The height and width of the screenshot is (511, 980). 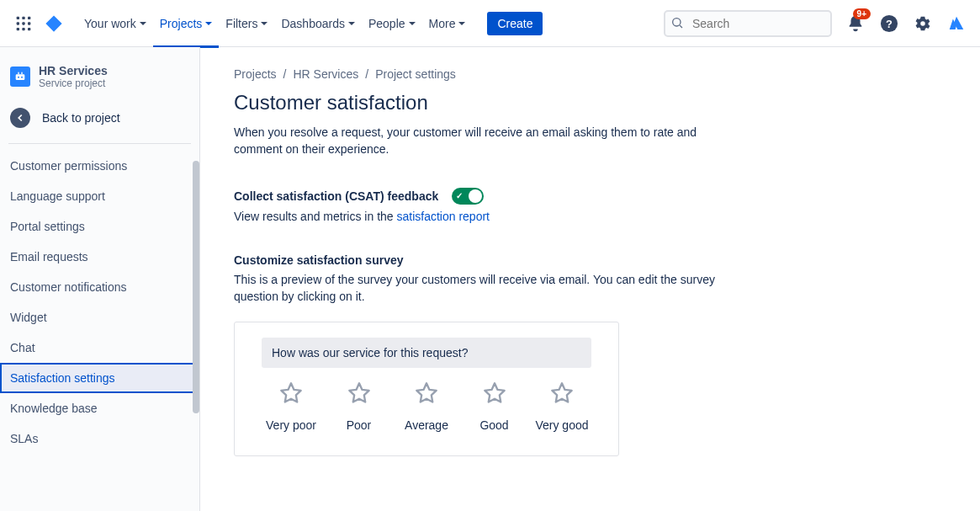 What do you see at coordinates (54, 24) in the screenshot?
I see `jira-logo-icon` at bounding box center [54, 24].